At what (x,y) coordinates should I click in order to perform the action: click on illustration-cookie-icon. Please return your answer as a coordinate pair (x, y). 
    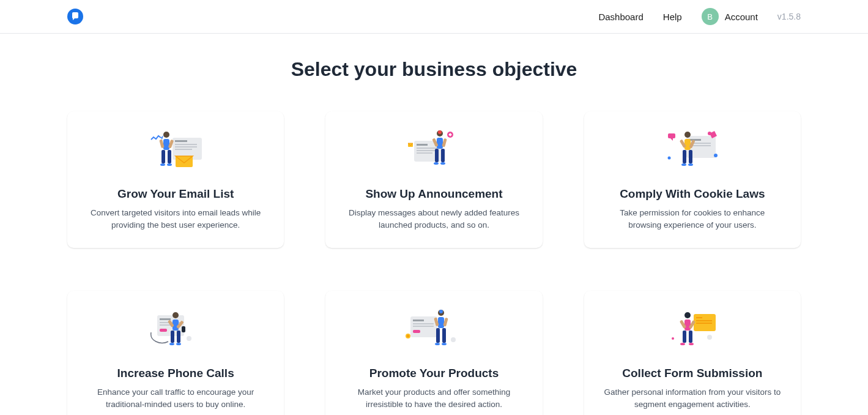
    Looking at the image, I should click on (692, 153).